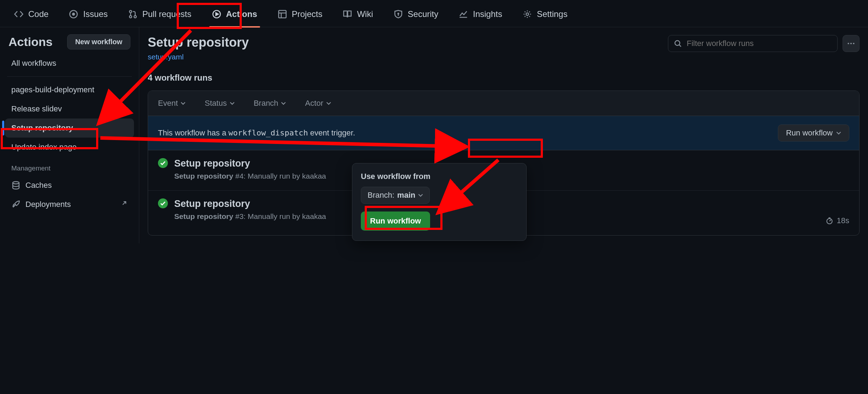 The height and width of the screenshot is (394, 868). What do you see at coordinates (759, 44) in the screenshot?
I see `filter-search-input` at bounding box center [759, 44].